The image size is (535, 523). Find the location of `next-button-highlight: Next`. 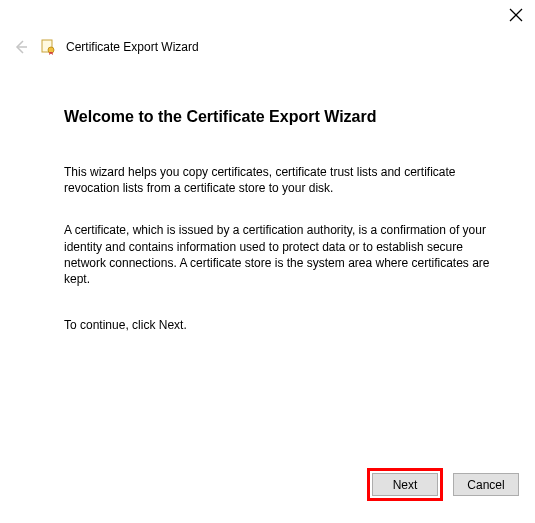

next-button-highlight: Next is located at coordinates (405, 484).